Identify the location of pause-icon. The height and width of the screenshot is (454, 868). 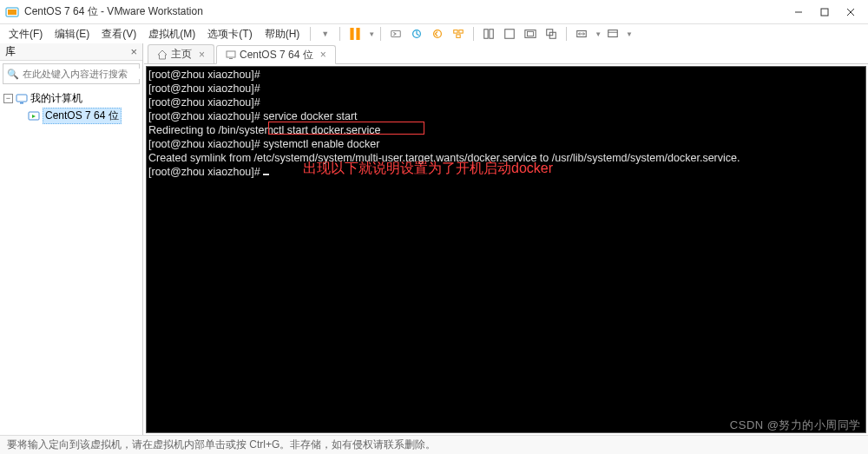
(355, 34).